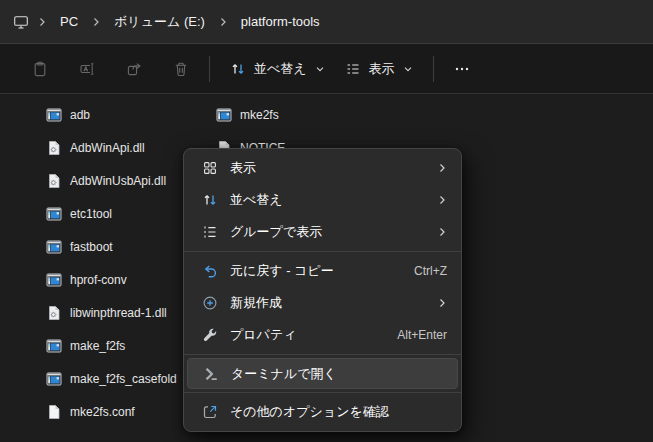 This screenshot has width=653, height=442. Describe the element at coordinates (280, 69) in the screenshot. I see `sort-label: 並べ替え` at that location.